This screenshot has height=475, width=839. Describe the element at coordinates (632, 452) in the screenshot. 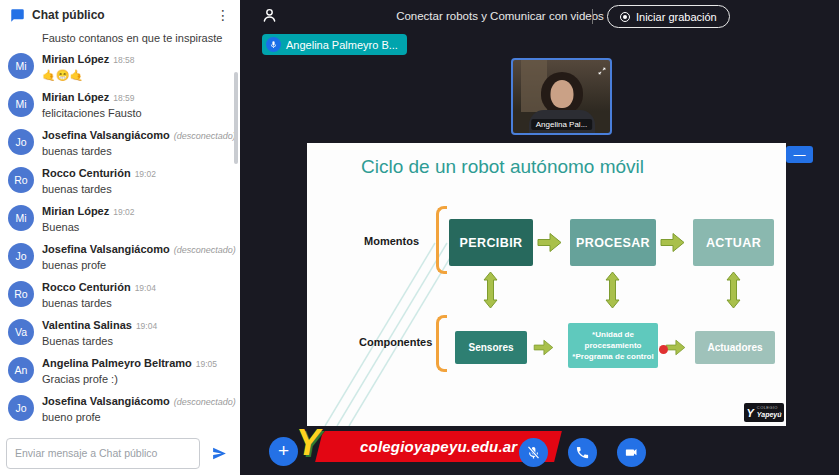

I see `camera-button` at that location.